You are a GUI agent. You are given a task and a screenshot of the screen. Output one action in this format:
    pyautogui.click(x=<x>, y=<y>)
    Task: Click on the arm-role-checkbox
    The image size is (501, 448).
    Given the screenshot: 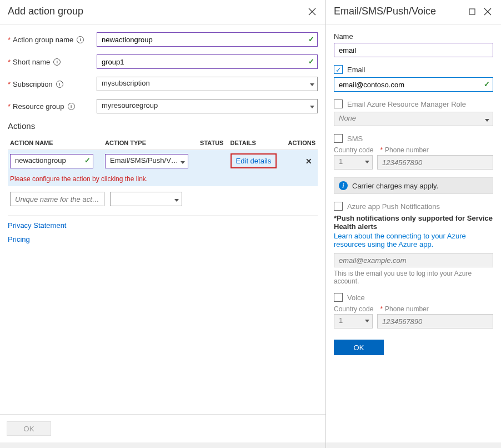 What is the action you would take?
    pyautogui.click(x=338, y=104)
    